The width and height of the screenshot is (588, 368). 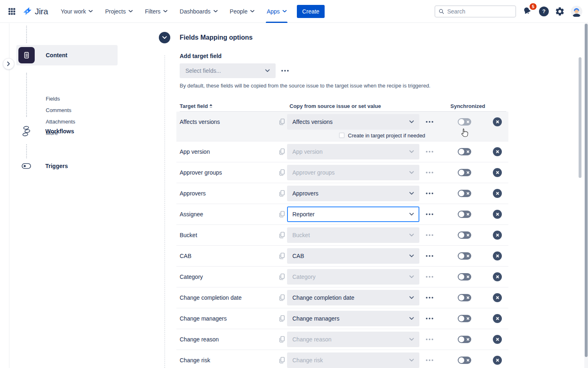 I want to click on value-select: CAB, so click(x=353, y=256).